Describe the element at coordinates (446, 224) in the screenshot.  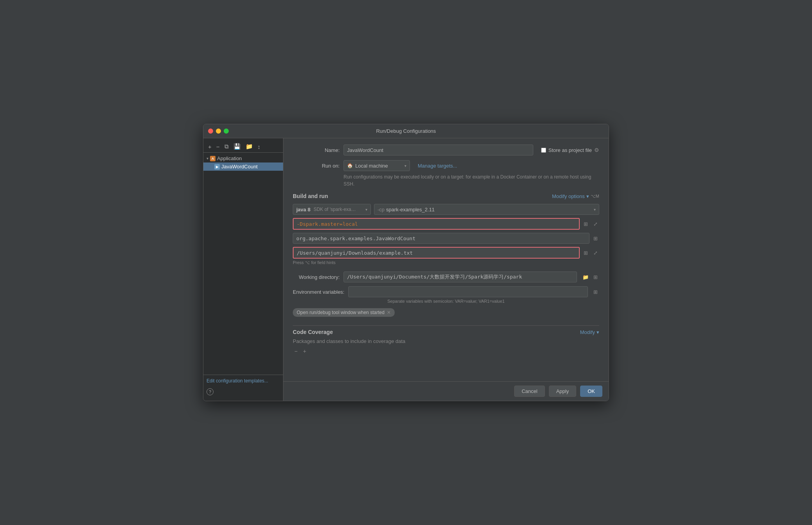
I see `vm-options-row: ⊞ ⤢` at that location.